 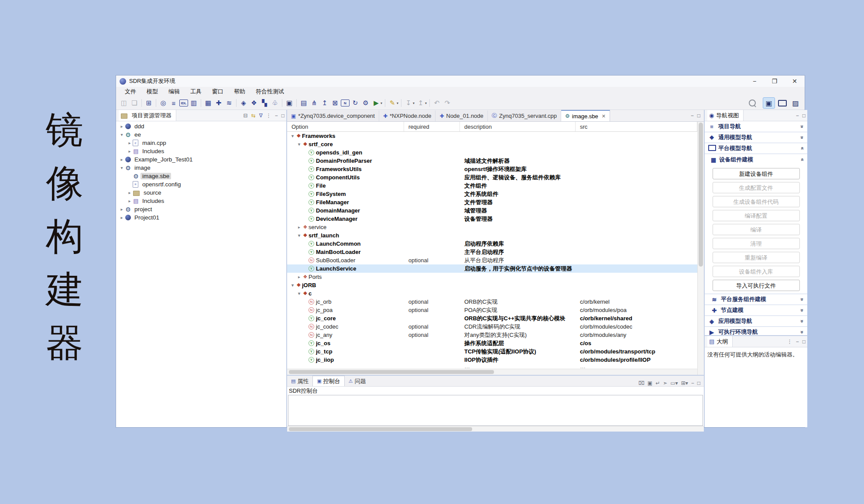 What do you see at coordinates (246, 116) in the screenshot?
I see `collapse-all-icon: ⊟` at bounding box center [246, 116].